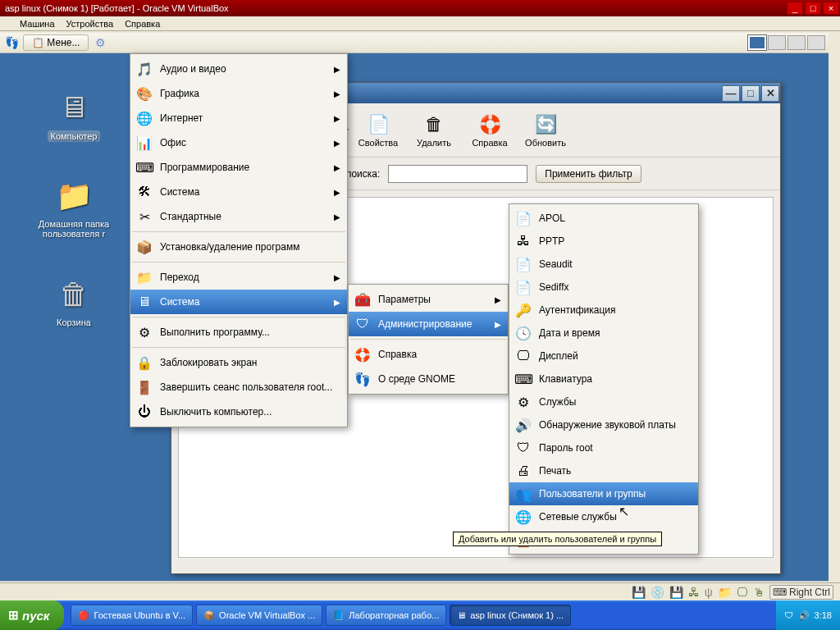 This screenshot has width=840, height=630. What do you see at coordinates (414, 43) in the screenshot?
I see `gnome-top-panel: 👣 📋 Мене... ⚙` at bounding box center [414, 43].